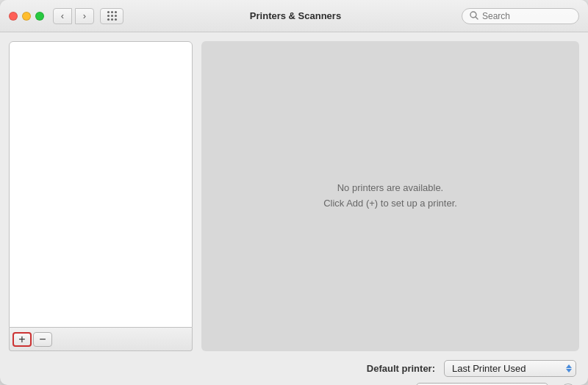 This screenshot has height=385, width=588. Describe the element at coordinates (510, 369) in the screenshot. I see `default-printer-select: Last Printer Used` at that location.